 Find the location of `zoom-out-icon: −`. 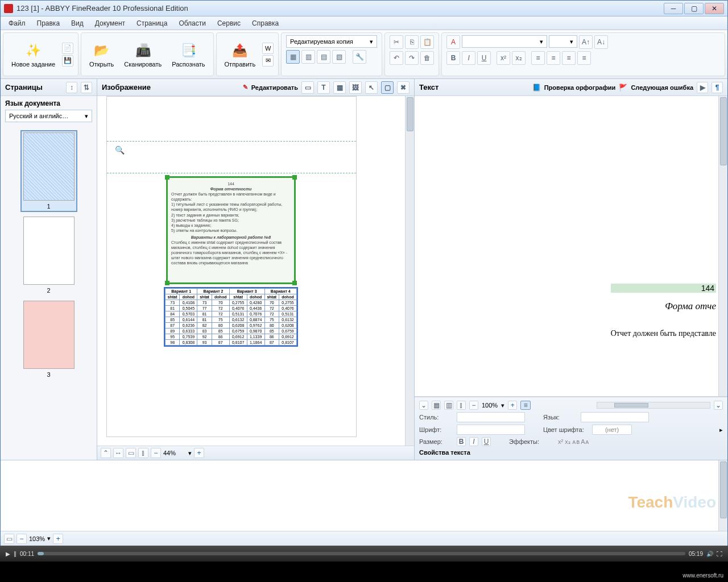

zoom-out-icon: − is located at coordinates (156, 453).